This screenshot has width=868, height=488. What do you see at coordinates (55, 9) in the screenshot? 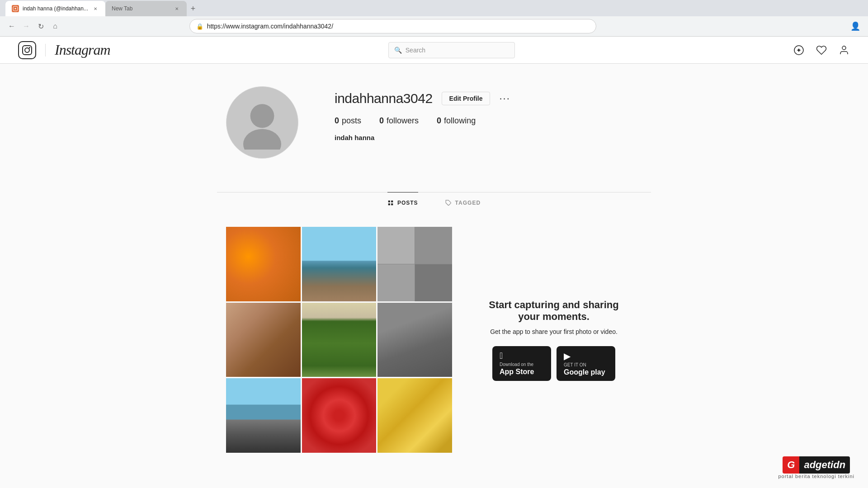
I see `tab-title-instagram: indah hanna (@indahhan...` at bounding box center [55, 9].